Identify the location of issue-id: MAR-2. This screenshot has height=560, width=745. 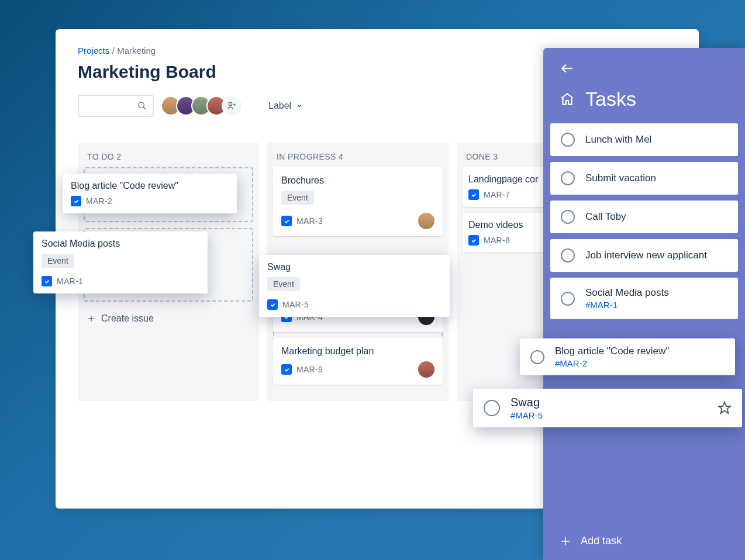
(99, 201).